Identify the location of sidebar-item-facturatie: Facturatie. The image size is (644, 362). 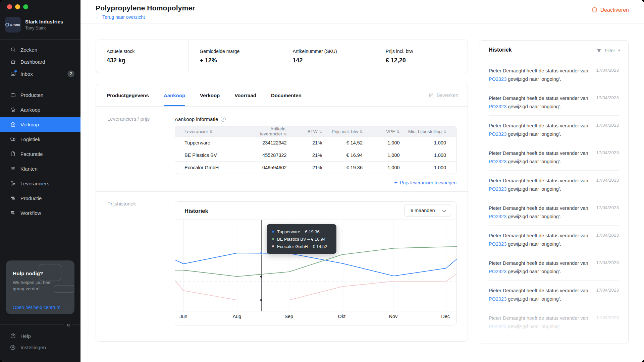
(40, 154).